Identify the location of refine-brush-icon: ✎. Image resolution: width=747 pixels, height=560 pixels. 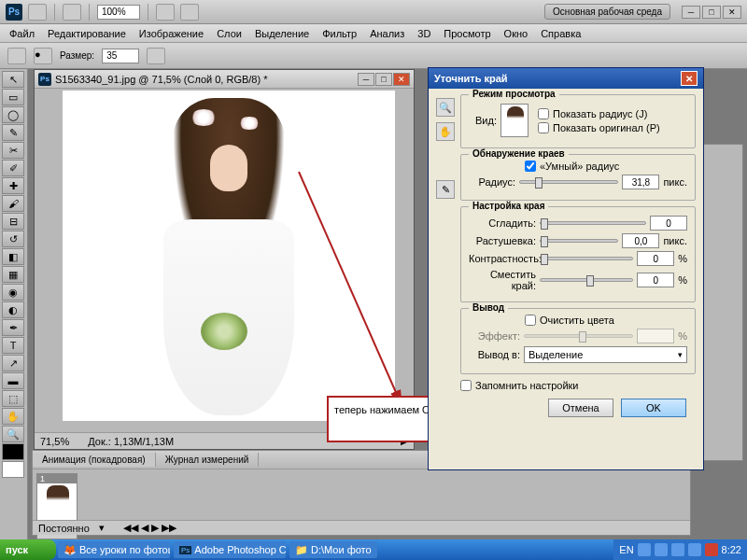
(445, 189).